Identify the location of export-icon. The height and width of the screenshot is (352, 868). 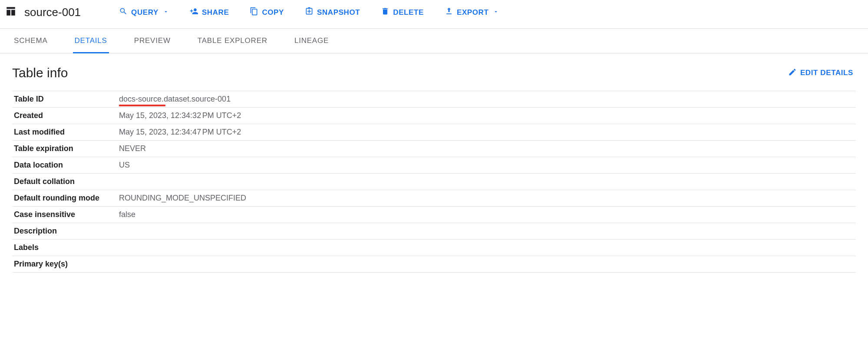
(449, 12).